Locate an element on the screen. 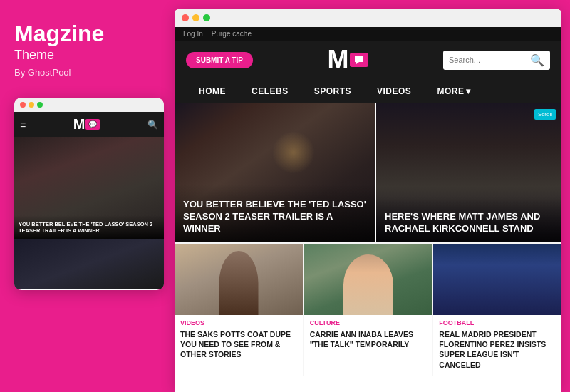  site-header: Log In Purge cache SUBMIT A TIP M is located at coordinates (368, 66).